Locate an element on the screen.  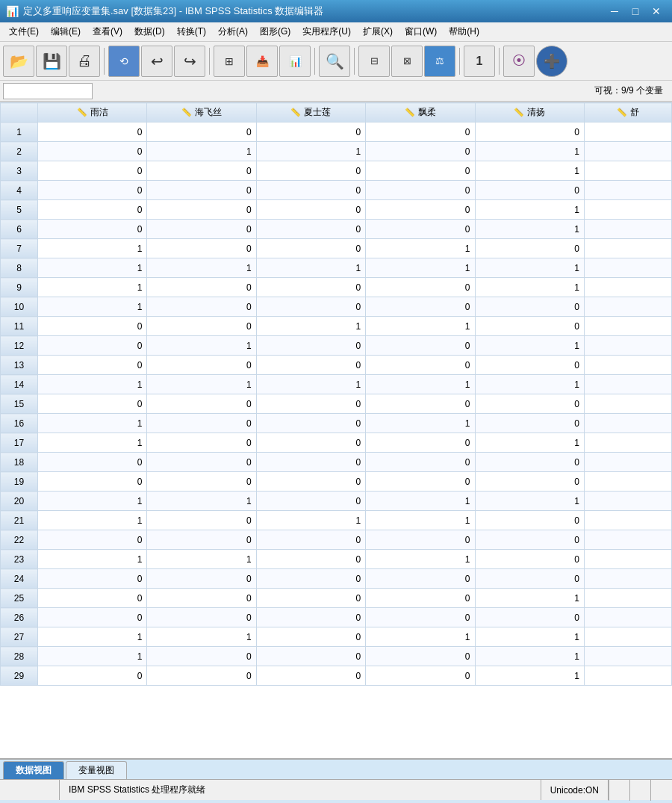
save-button: 💾 is located at coordinates (52, 61).